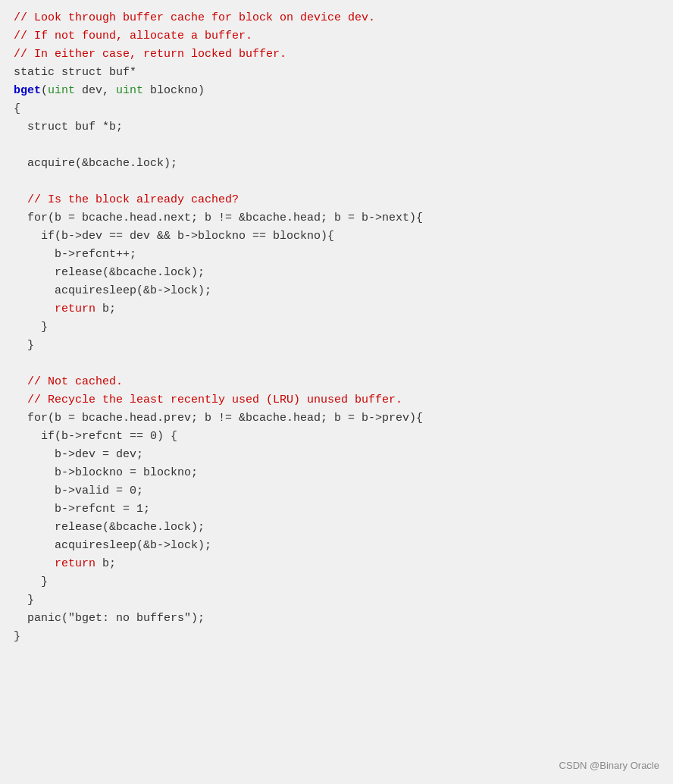  What do you see at coordinates (68, 127) in the screenshot?
I see `code-token: struct buf *b;` at bounding box center [68, 127].